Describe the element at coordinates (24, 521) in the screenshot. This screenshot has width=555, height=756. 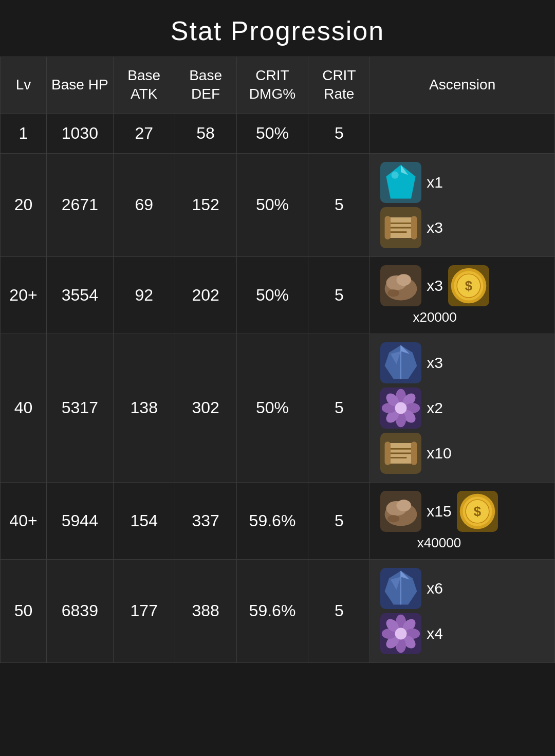
I see `cell-lv: 40+` at that location.